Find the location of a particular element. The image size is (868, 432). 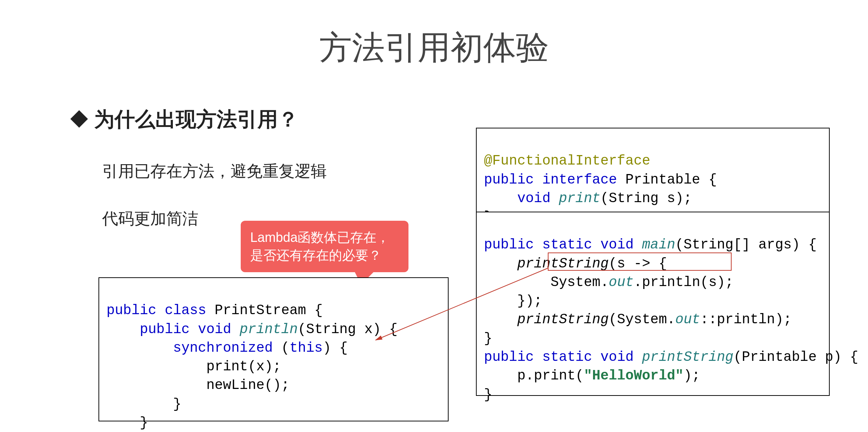

code-text: p.print( is located at coordinates (550, 376).